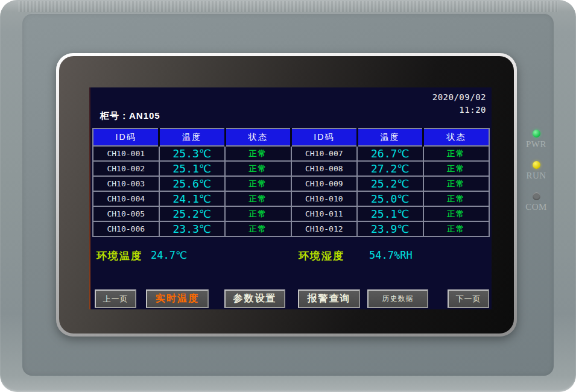 This screenshot has height=392, width=576. I want to click on power-indicator-group: PWR, so click(536, 140).